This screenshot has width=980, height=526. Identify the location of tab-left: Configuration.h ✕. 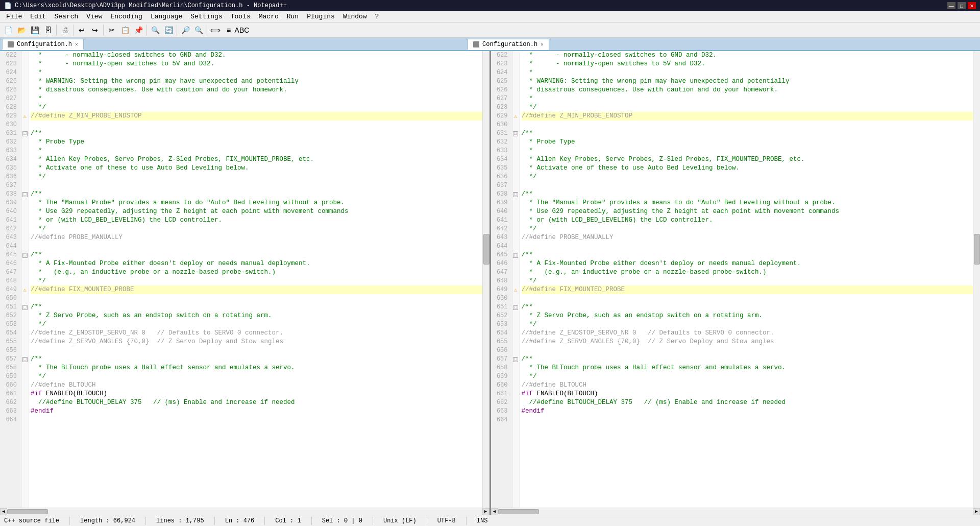
(43, 44).